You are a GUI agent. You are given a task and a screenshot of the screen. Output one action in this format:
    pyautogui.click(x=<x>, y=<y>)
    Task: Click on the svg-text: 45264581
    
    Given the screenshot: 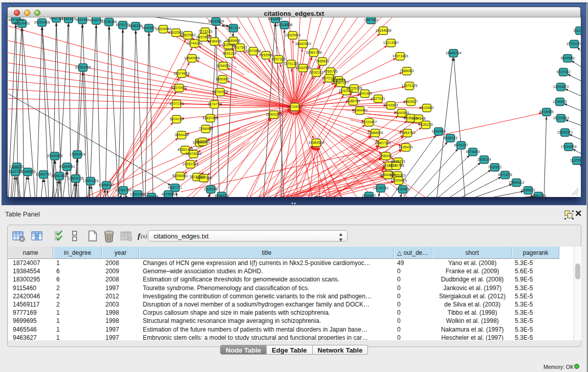 What is the action you would take?
    pyautogui.click(x=67, y=167)
    